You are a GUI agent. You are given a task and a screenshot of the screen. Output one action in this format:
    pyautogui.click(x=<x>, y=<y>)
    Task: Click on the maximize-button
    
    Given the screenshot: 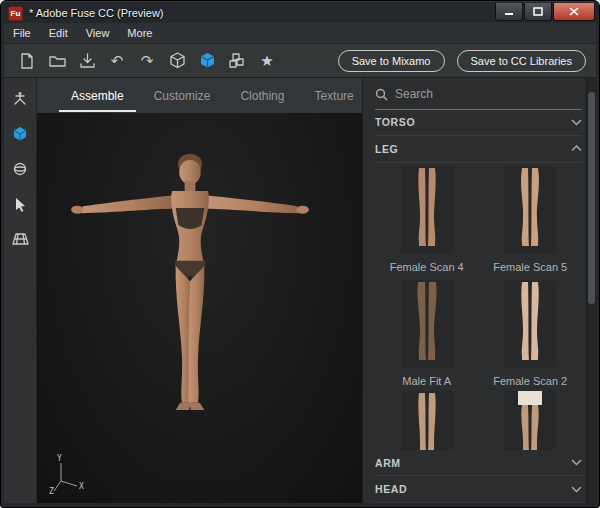 What is the action you would take?
    pyautogui.click(x=538, y=12)
    